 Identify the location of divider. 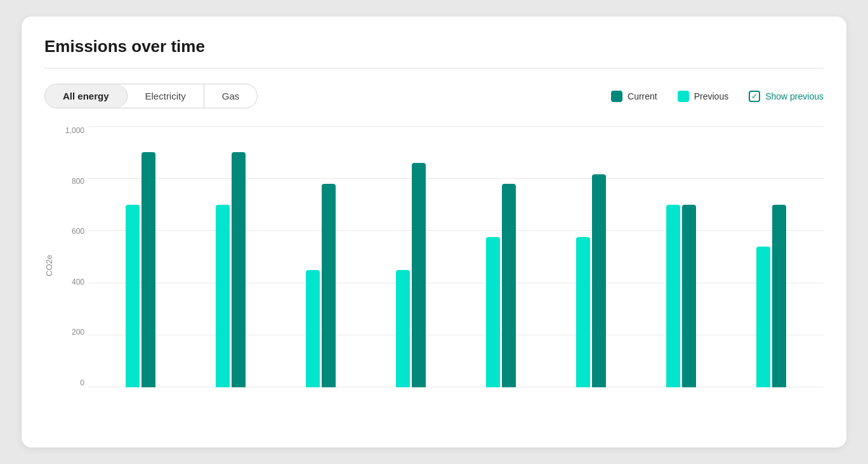
(434, 68).